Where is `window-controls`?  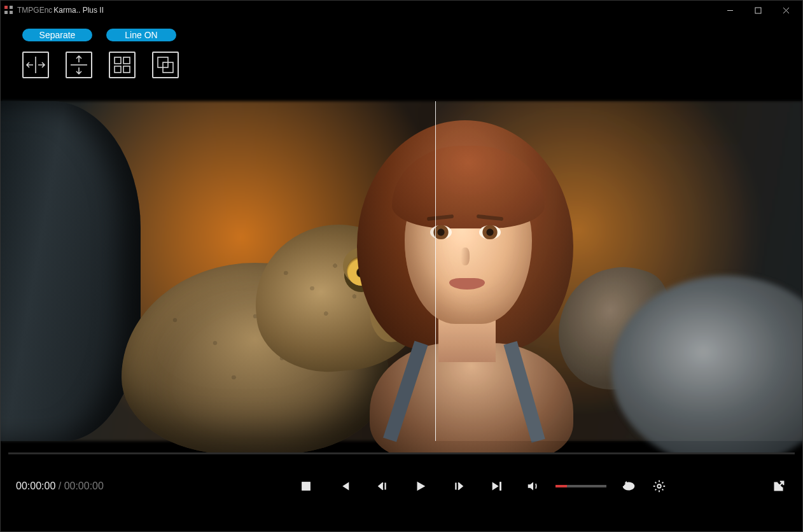 window-controls is located at coordinates (758, 10).